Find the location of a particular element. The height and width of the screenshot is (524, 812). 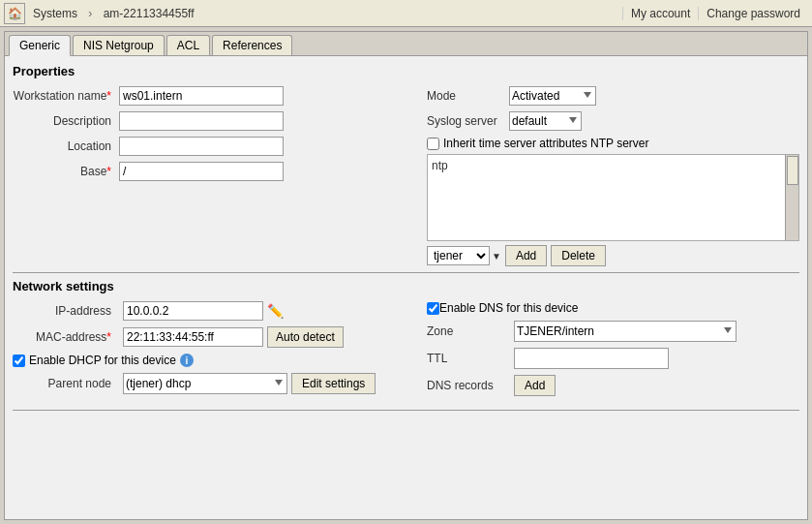

tab-nis-netgroup: NIS Netgroup is located at coordinates (118, 45).